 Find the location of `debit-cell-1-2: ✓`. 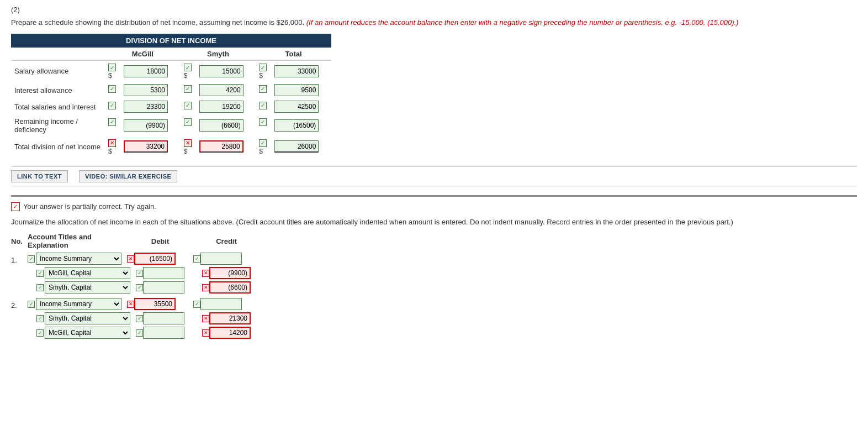

debit-cell-1-2: ✓ is located at coordinates (169, 273).